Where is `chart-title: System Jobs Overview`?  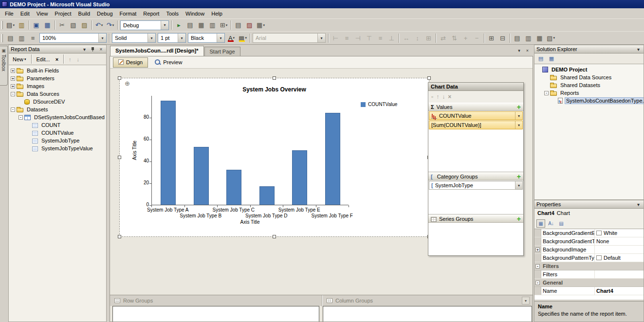
chart-title: System Jobs Overview is located at coordinates (275, 89).